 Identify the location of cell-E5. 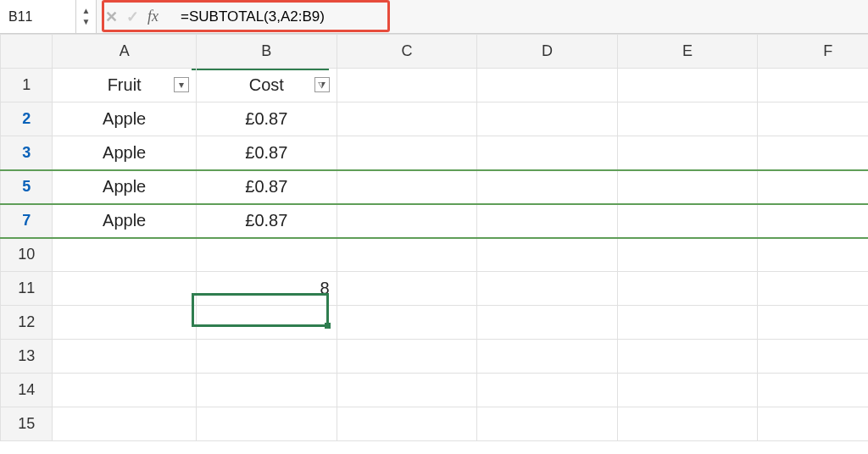
(687, 187).